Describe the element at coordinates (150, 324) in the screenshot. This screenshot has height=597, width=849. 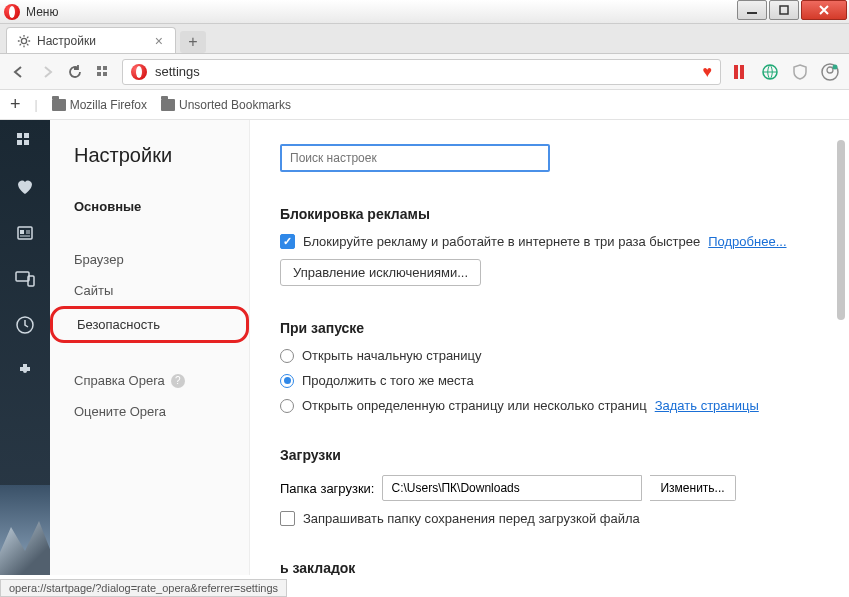
I see `sidebar-item-security: Безопасность` at that location.